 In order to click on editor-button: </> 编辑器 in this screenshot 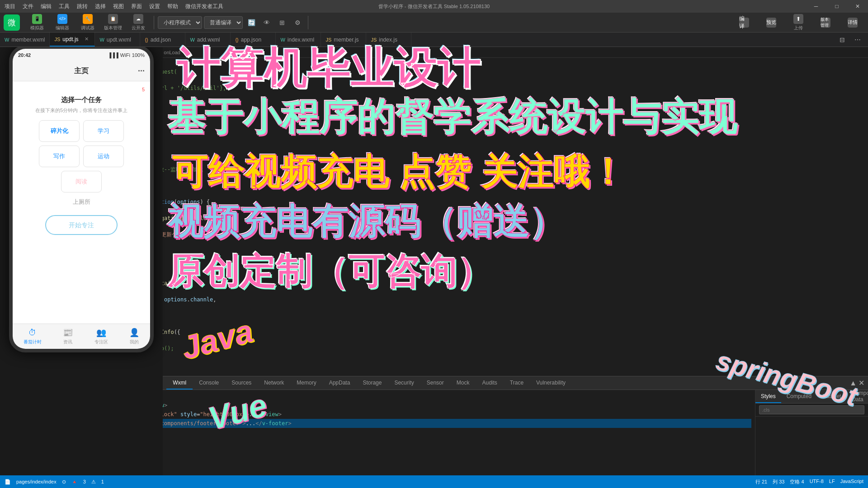, I will do `click(62, 23)`.